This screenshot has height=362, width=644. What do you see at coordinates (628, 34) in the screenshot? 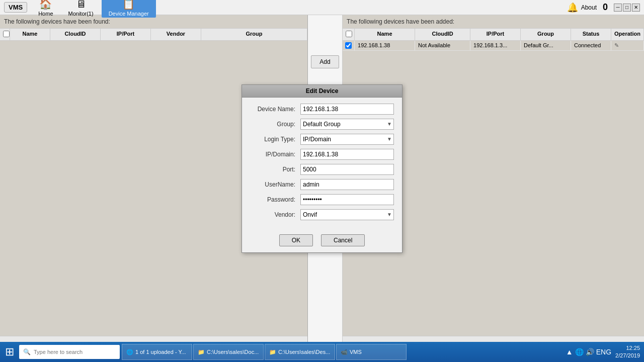
I see `th-operation-added: Operation` at bounding box center [628, 34].